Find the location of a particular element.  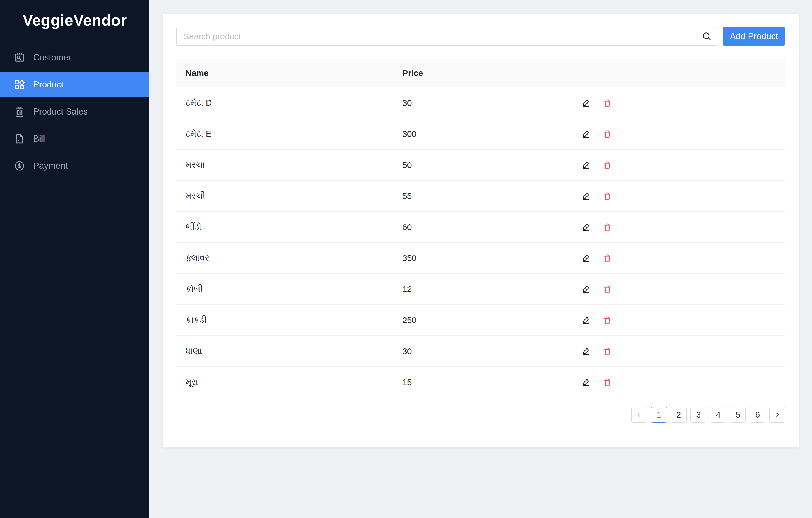

search-box is located at coordinates (447, 36).